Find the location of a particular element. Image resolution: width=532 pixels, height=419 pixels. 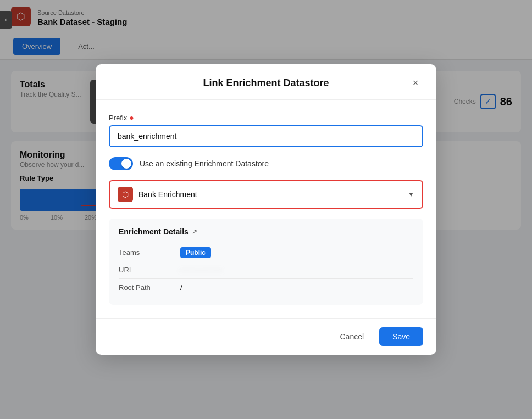

uri-label: URI is located at coordinates (146, 270).